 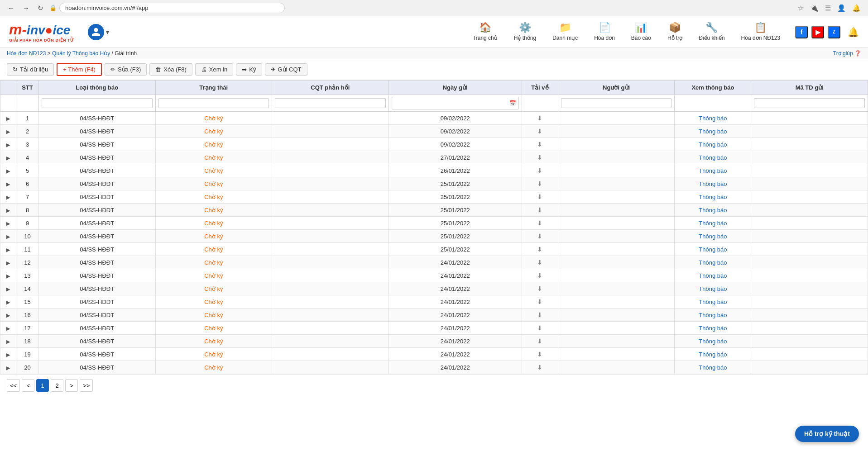 I want to click on edit-btn: ✏ Sửa (F3), so click(x=126, y=70).